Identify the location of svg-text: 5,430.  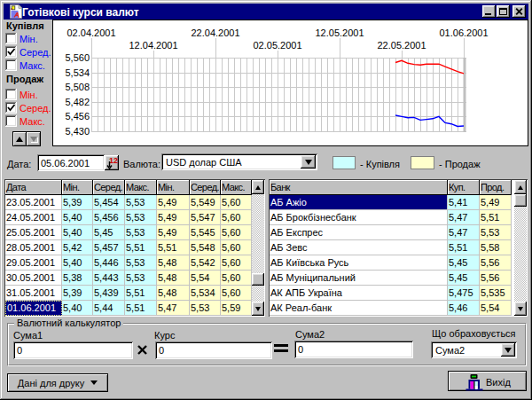
(77, 131).